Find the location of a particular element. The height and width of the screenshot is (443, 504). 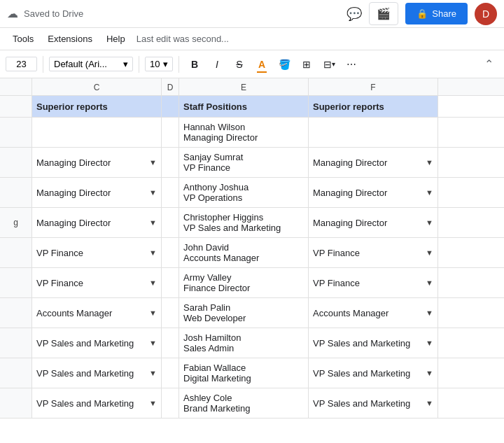

cell-f-5: VP Finance▼ is located at coordinates (374, 283).